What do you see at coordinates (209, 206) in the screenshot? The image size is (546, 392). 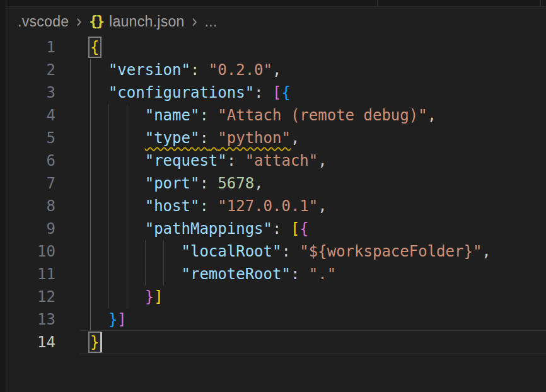 I see `code-text: "host": "127.0.0.1",` at bounding box center [209, 206].